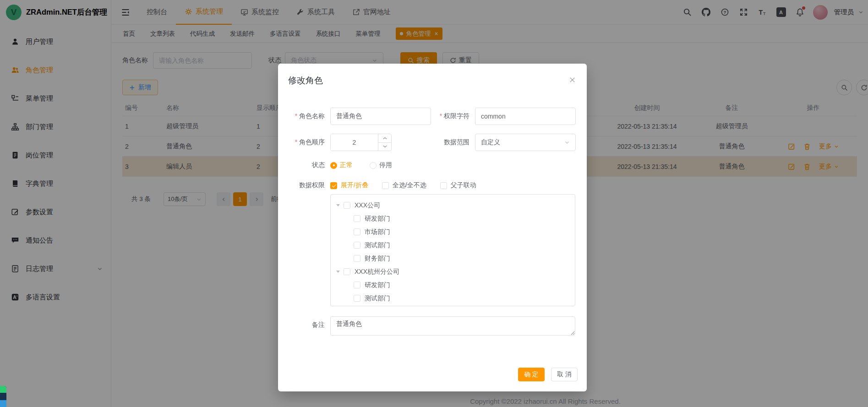 This screenshot has width=868, height=407. I want to click on role-key-label: 权限字符, so click(453, 116).